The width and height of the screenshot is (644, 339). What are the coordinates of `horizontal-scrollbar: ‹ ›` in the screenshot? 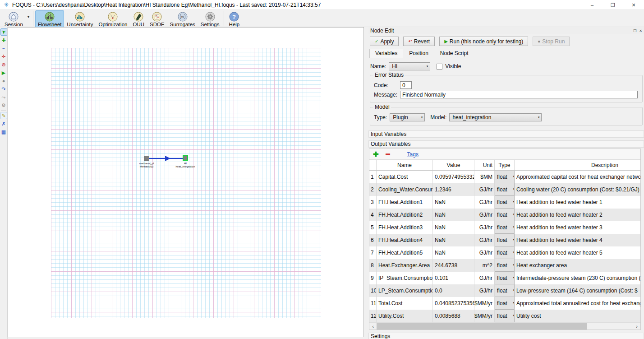 It's located at (505, 326).